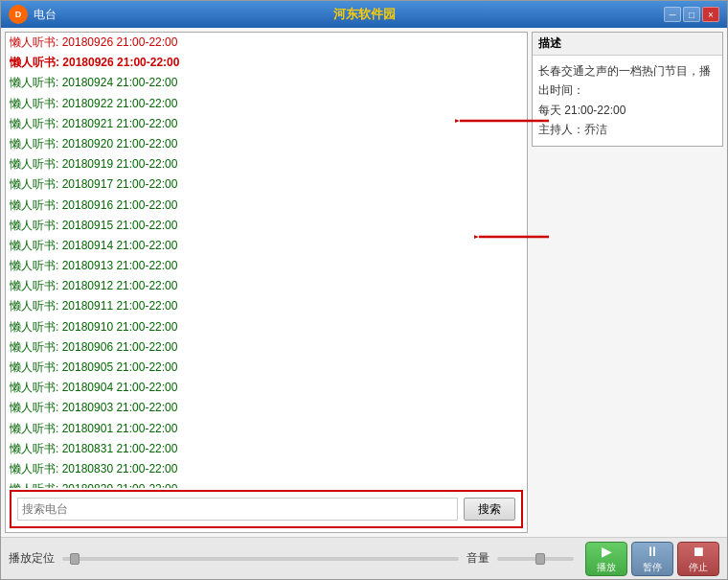 This screenshot has height=580, width=728. What do you see at coordinates (652, 559) in the screenshot?
I see `pause-button: ⏸ 暂停` at bounding box center [652, 559].